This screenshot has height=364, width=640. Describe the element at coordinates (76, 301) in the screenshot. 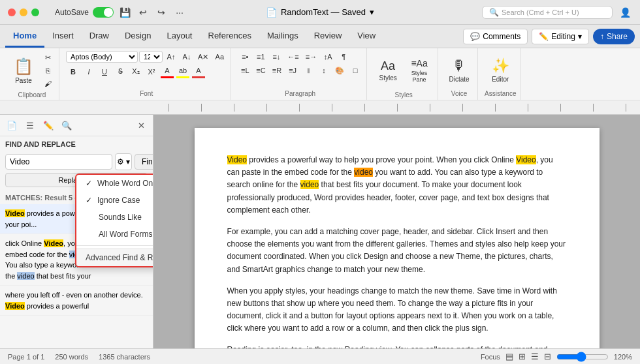

I see `result-item: where you left off - even on another dev…` at that location.